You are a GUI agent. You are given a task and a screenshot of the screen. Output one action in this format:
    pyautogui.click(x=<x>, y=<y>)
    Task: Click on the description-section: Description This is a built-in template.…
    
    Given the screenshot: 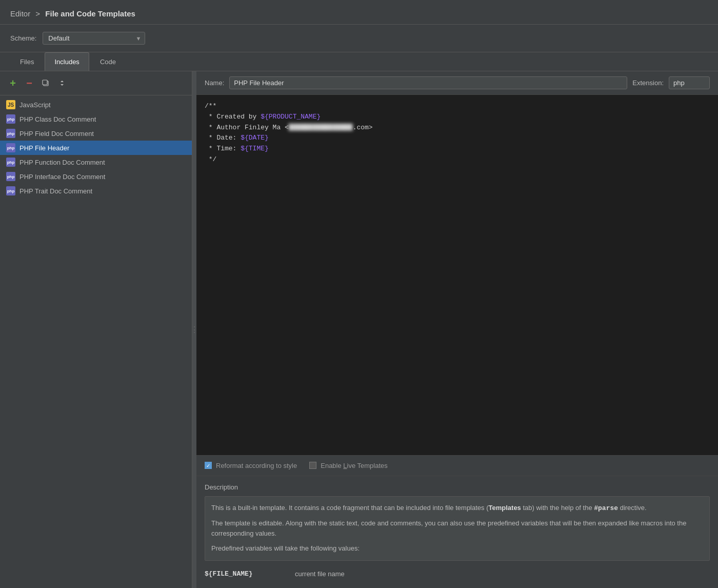 What is the action you would take?
    pyautogui.click(x=457, y=522)
    